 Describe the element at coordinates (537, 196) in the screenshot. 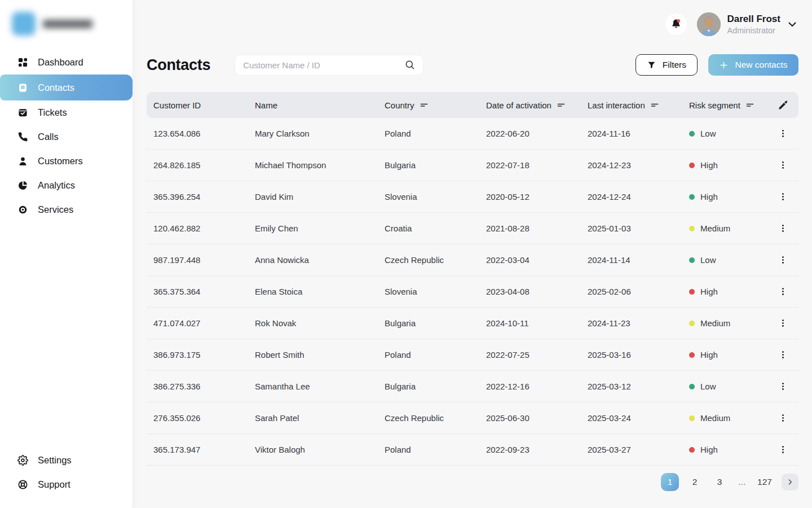

I see `cell-activation-date: 2020-05-12` at that location.